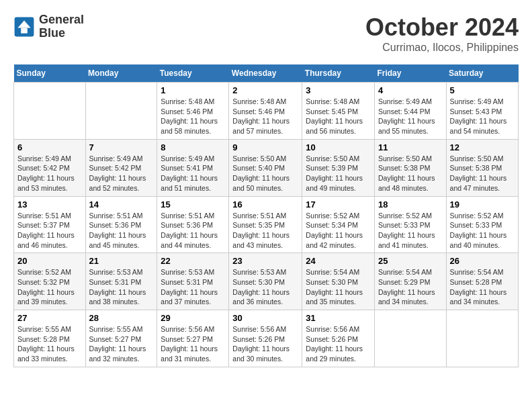  I want to click on calendar-cell: 8Sunrise: 5:49 AMSunset: 5:41 PMDaylight…, so click(193, 168).